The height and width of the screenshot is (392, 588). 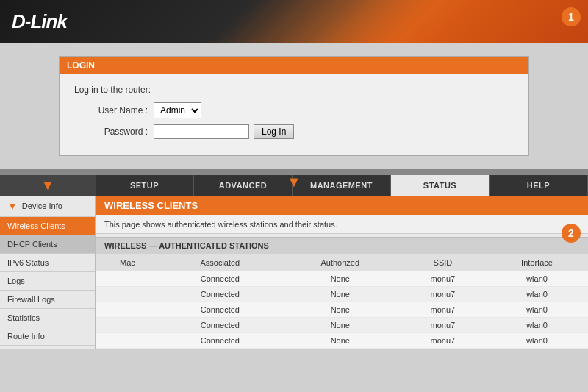 What do you see at coordinates (342, 246) in the screenshot?
I see `section-title: WIRELESS — AUTHENTICATED STATIONS` at bounding box center [342, 246].